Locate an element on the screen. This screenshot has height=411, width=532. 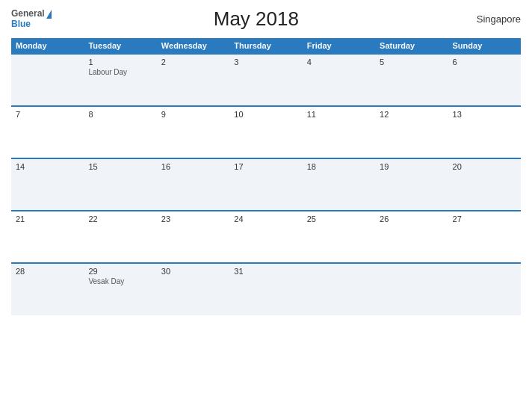
day-number: 31 is located at coordinates (266, 271).